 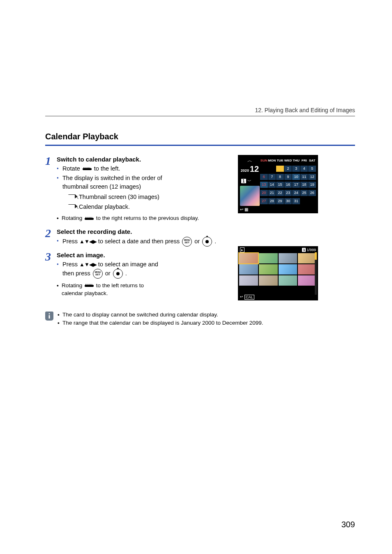 What do you see at coordinates (280, 185) in the screenshot?
I see `calendar-day: 15` at bounding box center [280, 185].